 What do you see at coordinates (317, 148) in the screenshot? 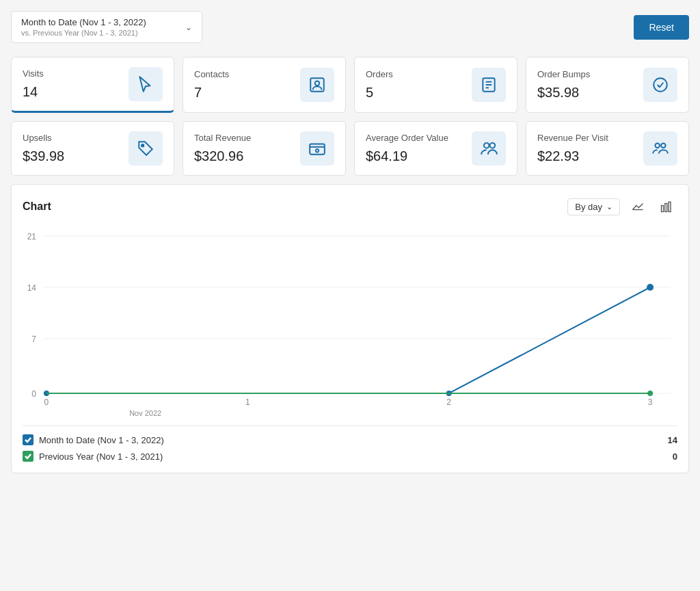
I see `metric-icon-box-total-revenue` at bounding box center [317, 148].